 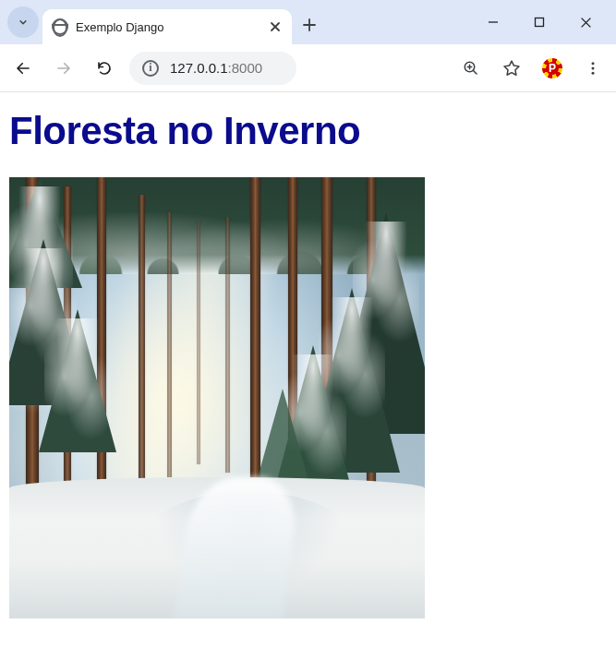 What do you see at coordinates (552, 68) in the screenshot?
I see `extension-badge-icon` at bounding box center [552, 68].